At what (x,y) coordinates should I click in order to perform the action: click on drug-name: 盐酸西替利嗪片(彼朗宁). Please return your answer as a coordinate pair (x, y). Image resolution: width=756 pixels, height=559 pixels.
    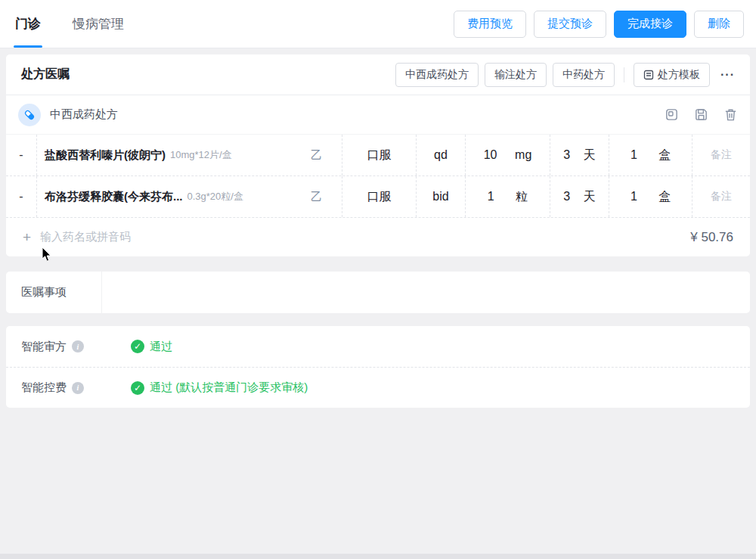
    Looking at the image, I should click on (105, 156).